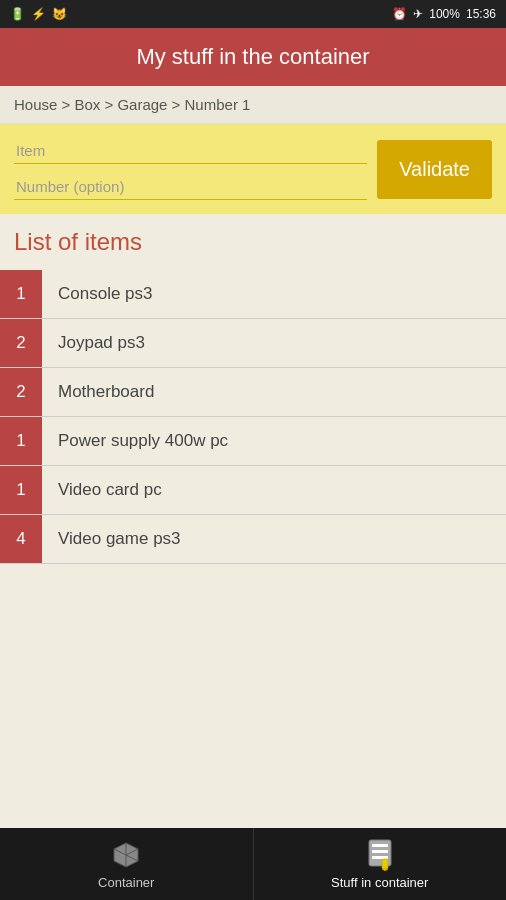 This screenshot has width=506, height=900. I want to click on breadcrumb: House > Box > Garage > Number 1, so click(253, 105).